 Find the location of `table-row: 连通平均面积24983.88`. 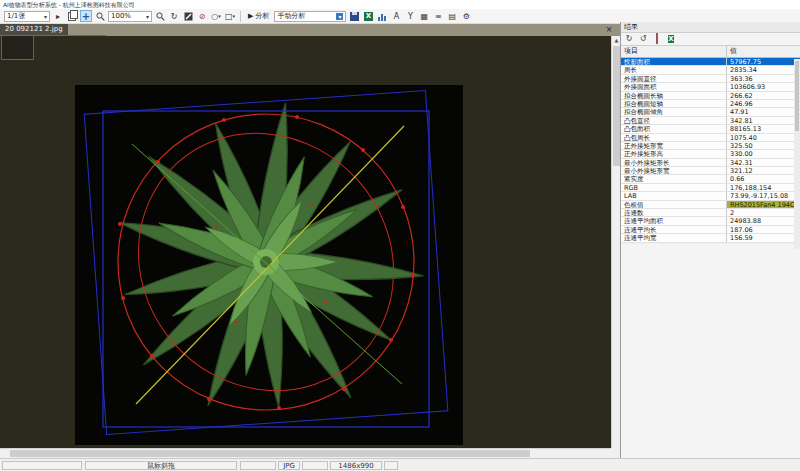

table-row: 连通平均面积24983.88 is located at coordinates (710, 221).